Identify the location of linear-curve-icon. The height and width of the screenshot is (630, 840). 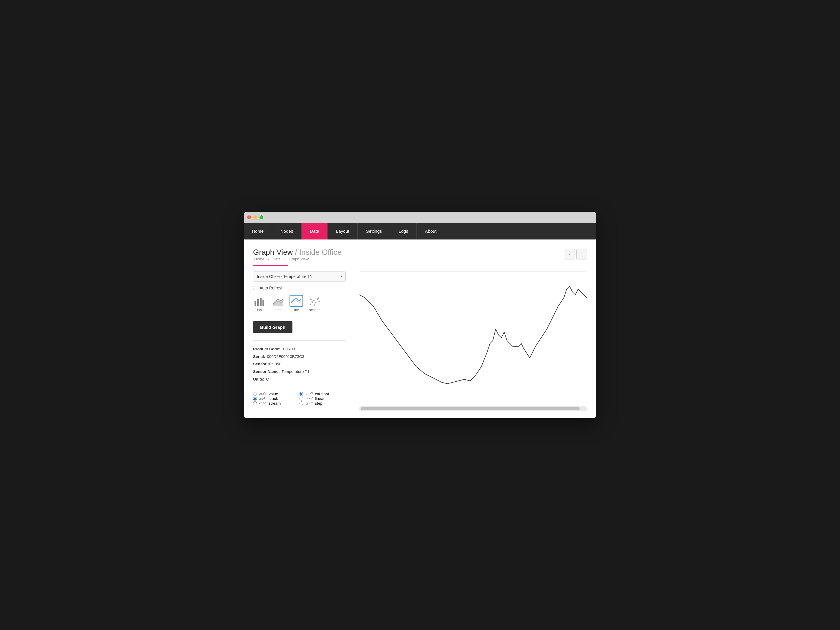
(309, 398).